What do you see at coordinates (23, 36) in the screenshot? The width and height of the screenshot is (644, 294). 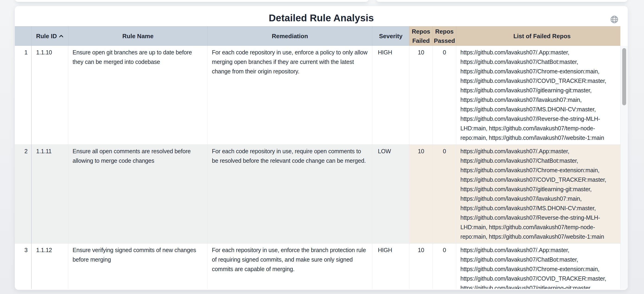 I see `header-index` at bounding box center [23, 36].